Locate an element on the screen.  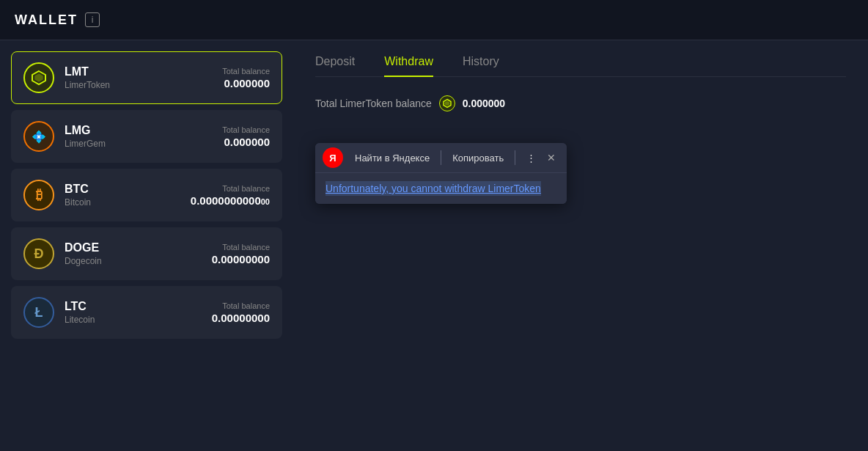
btc-symbol: BTC is located at coordinates (122, 189).